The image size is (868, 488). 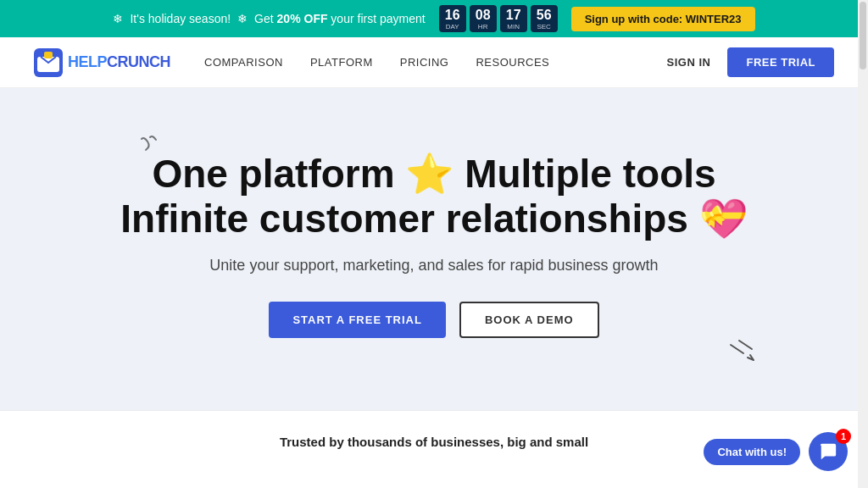 I want to click on chat-label-bubble: Chat with us!, so click(x=752, y=452).